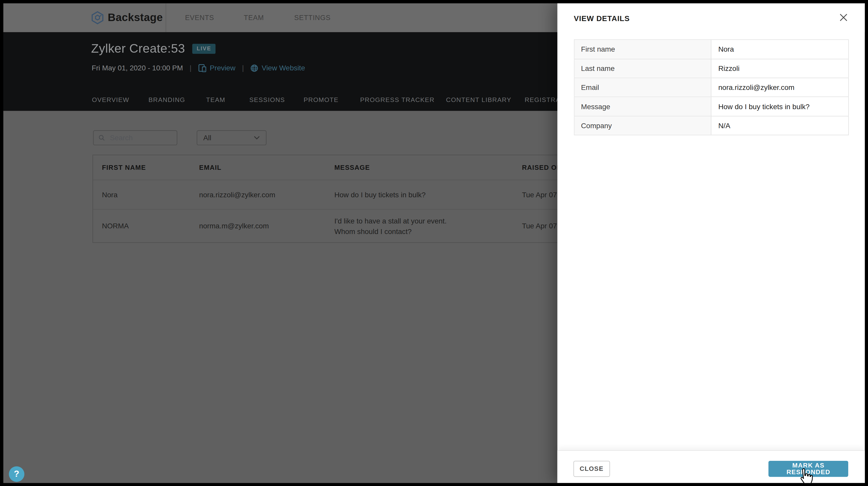  I want to click on tab-overview: OVERVIEW, so click(111, 100).